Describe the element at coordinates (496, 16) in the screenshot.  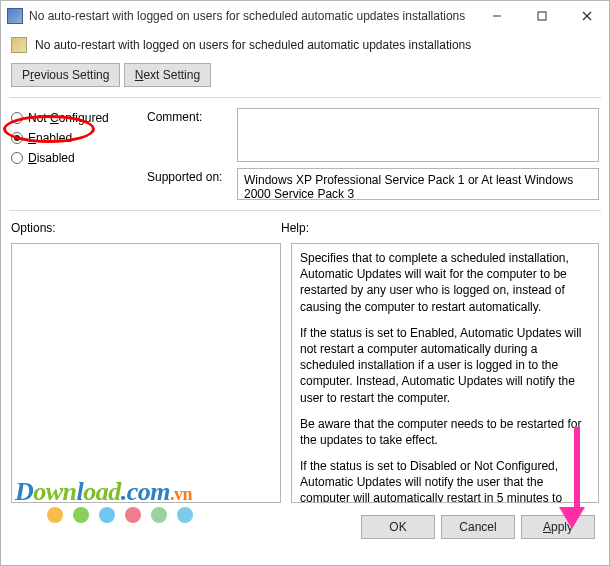
I see `minimize-button` at that location.